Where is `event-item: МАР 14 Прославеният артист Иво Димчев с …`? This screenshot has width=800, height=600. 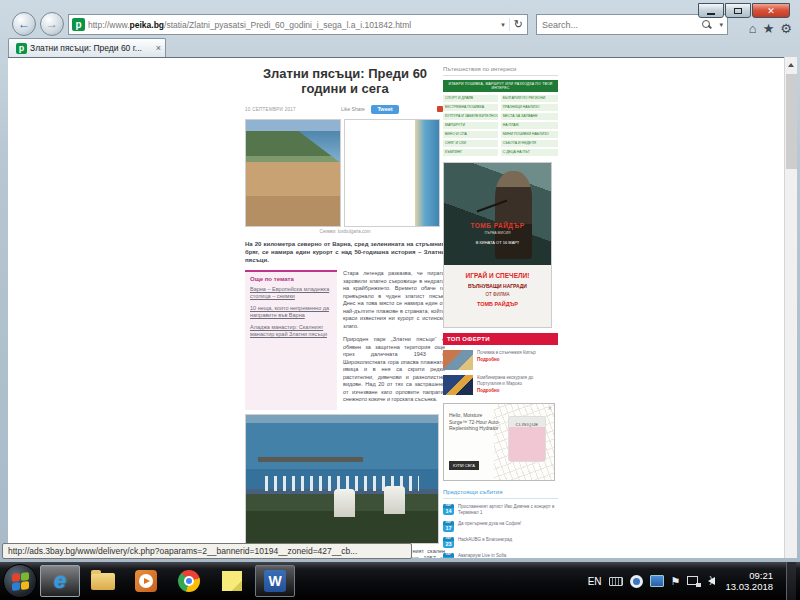 event-item: МАР 14 Прославеният артист Иво Димчев с … is located at coordinates (500, 510).